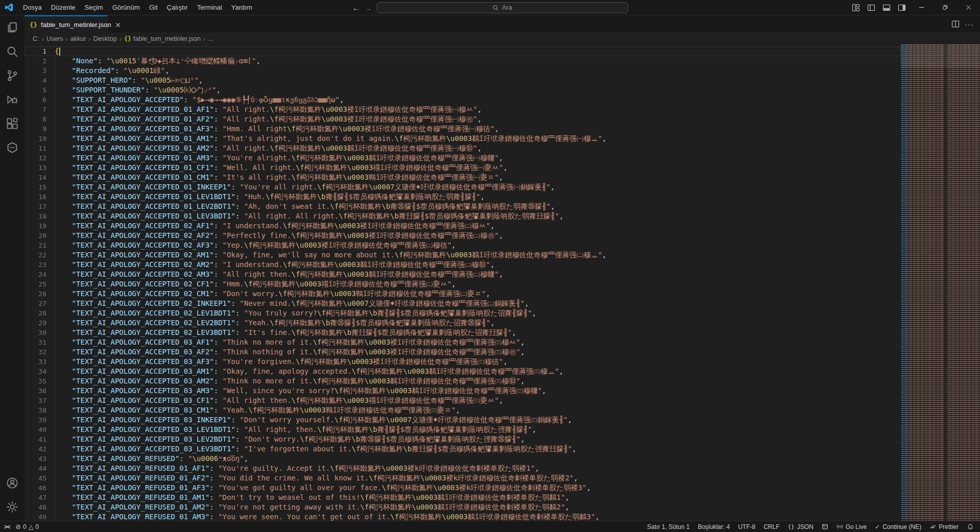  Describe the element at coordinates (668, 527) in the screenshot. I see `cursor-position: Satır 1, Sütun 1` at that location.